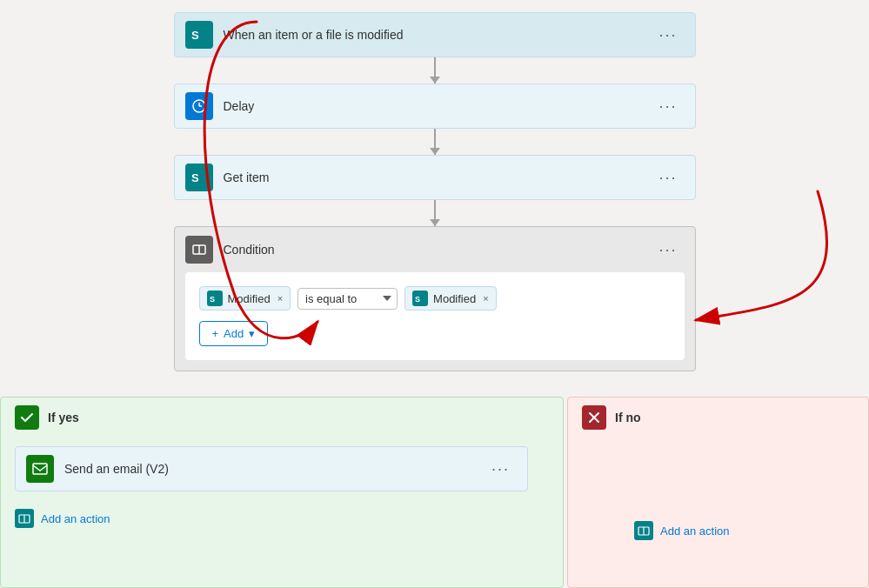  What do you see at coordinates (199, 106) in the screenshot?
I see `delay-icon` at bounding box center [199, 106].